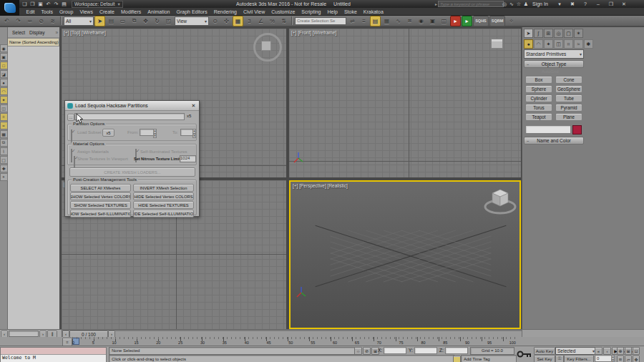  Describe the element at coordinates (528, 44) in the screenshot. I see `geometry-icon: ●` at that location.